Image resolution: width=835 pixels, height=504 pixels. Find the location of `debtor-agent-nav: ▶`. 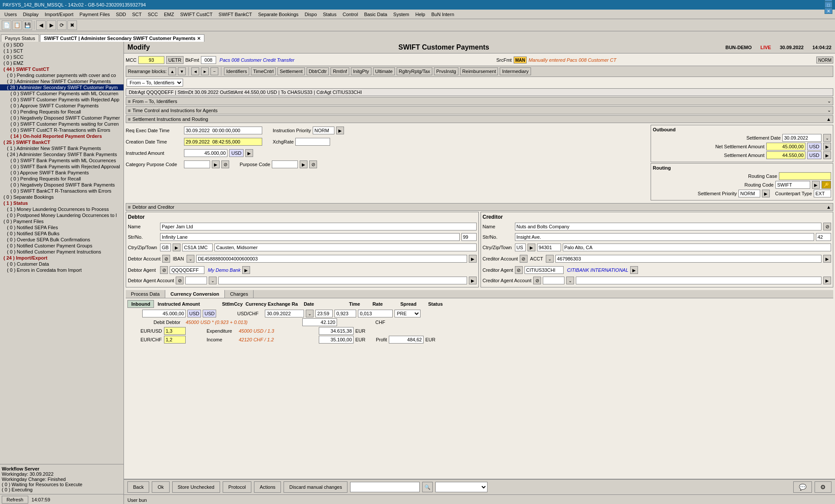

debtor-agent-nav: ▶ is located at coordinates (246, 270).